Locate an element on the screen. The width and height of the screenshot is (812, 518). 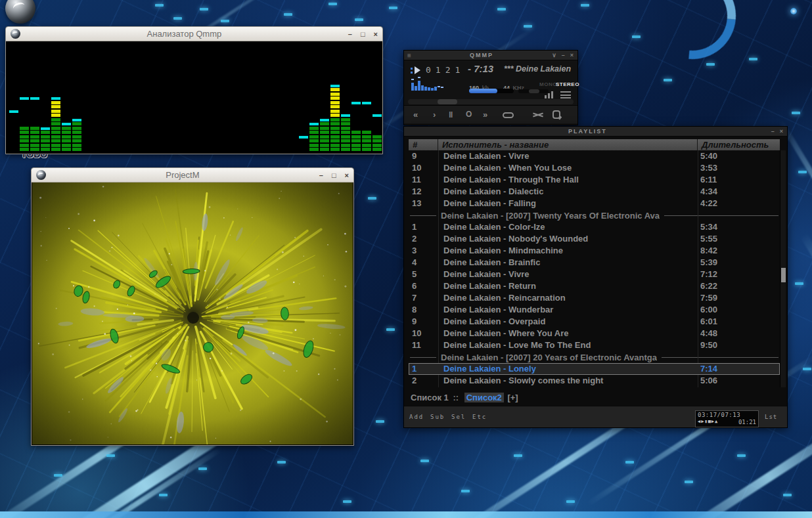
remaining-time: - 7:13 is located at coordinates (481, 68).